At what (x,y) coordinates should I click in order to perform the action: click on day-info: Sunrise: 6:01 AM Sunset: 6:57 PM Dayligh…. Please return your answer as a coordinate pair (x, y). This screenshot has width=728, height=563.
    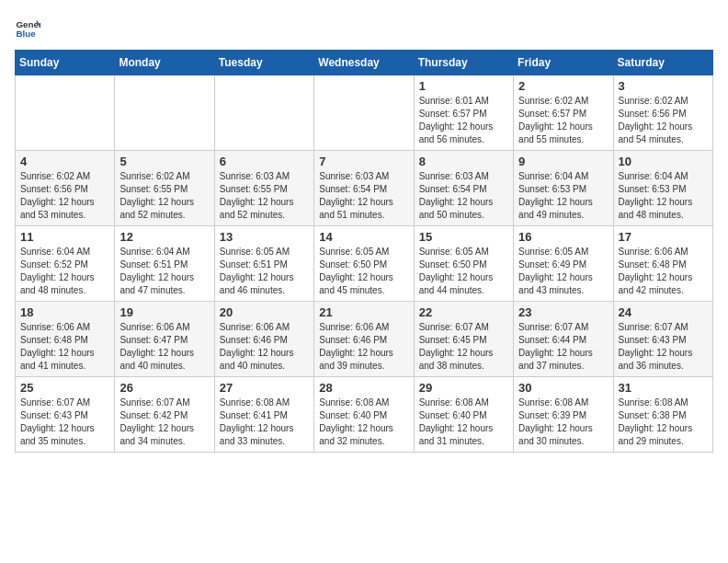
    Looking at the image, I should click on (463, 121).